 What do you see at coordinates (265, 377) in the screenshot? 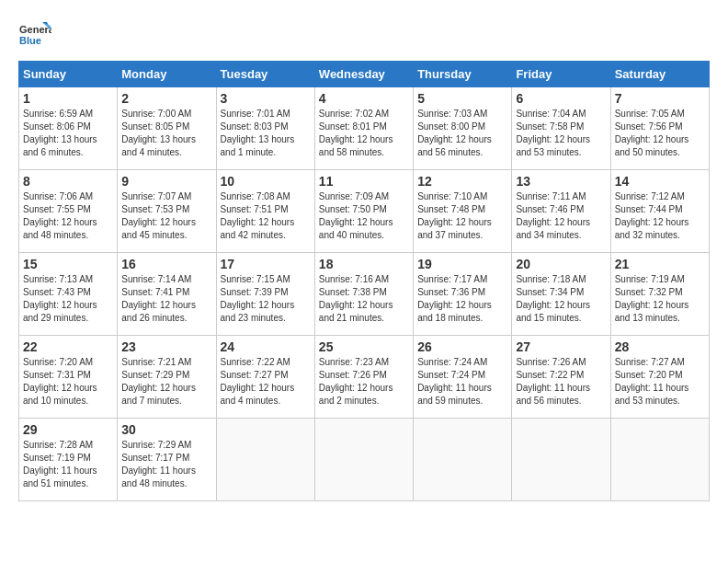
I see `day-cell-24: 24Sunrise: 7:22 AMSunset: 7:27 PMDayligh…` at bounding box center [265, 377].